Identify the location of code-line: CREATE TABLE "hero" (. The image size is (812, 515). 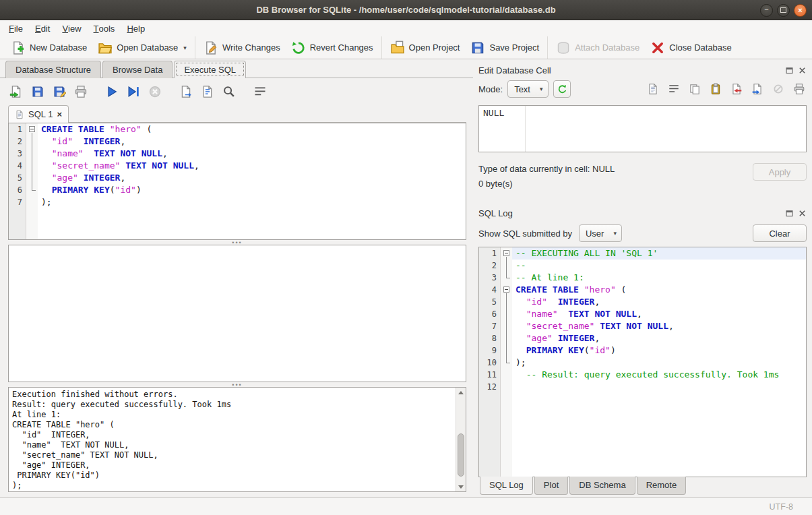
(253, 129).